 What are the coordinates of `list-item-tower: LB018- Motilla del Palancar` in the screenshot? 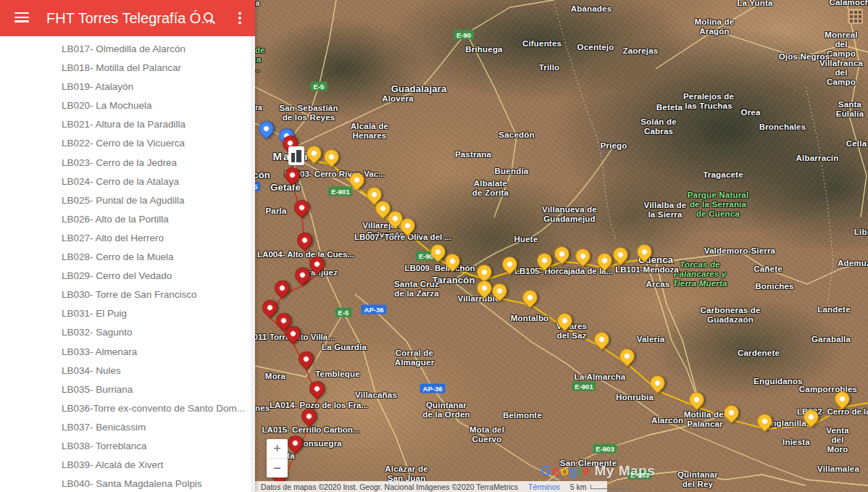 It's located at (125, 68).